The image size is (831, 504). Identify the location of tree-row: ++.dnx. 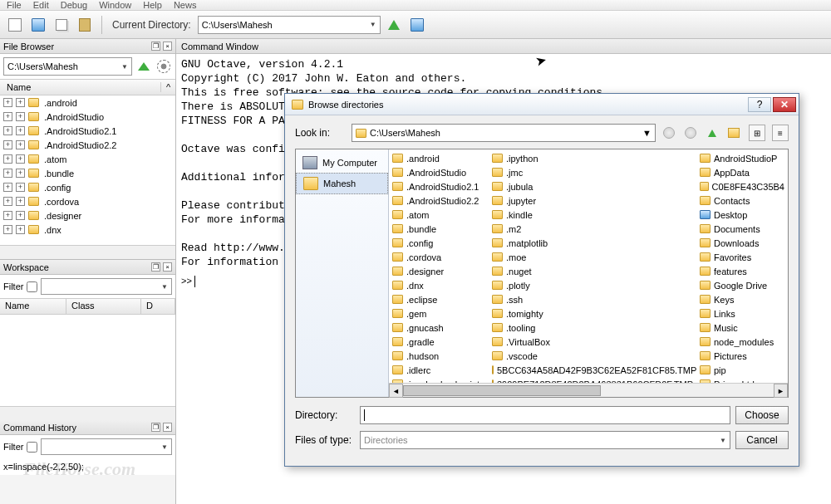
(88, 229).